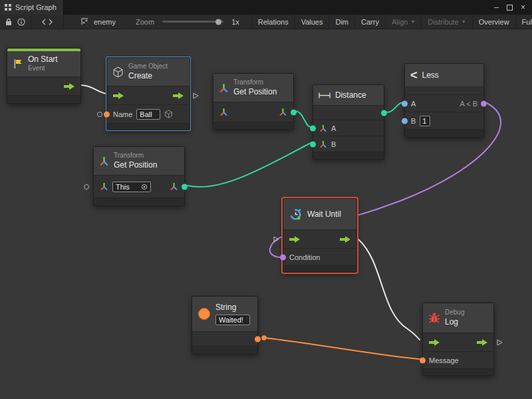  I want to click on node-category: Transform, so click(136, 156).